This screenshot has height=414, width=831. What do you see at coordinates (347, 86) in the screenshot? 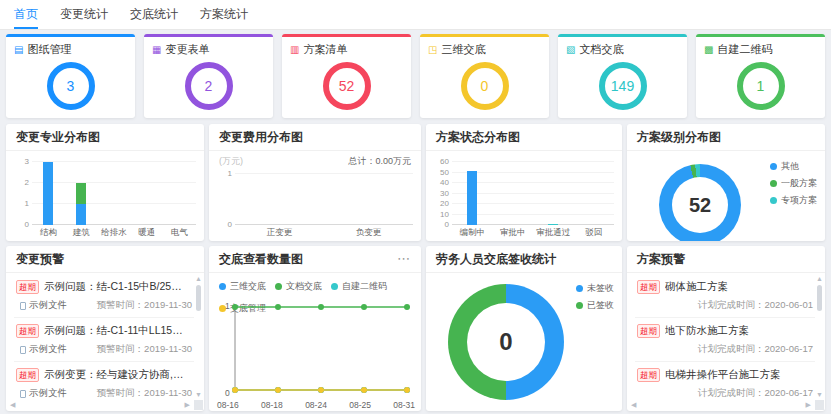
I see `stat-card-ring: 52` at bounding box center [347, 86].